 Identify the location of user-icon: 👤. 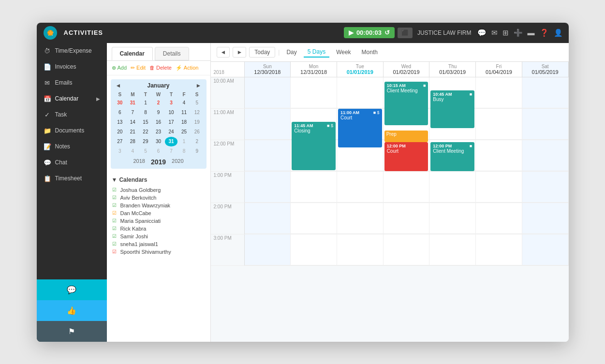
(558, 33).